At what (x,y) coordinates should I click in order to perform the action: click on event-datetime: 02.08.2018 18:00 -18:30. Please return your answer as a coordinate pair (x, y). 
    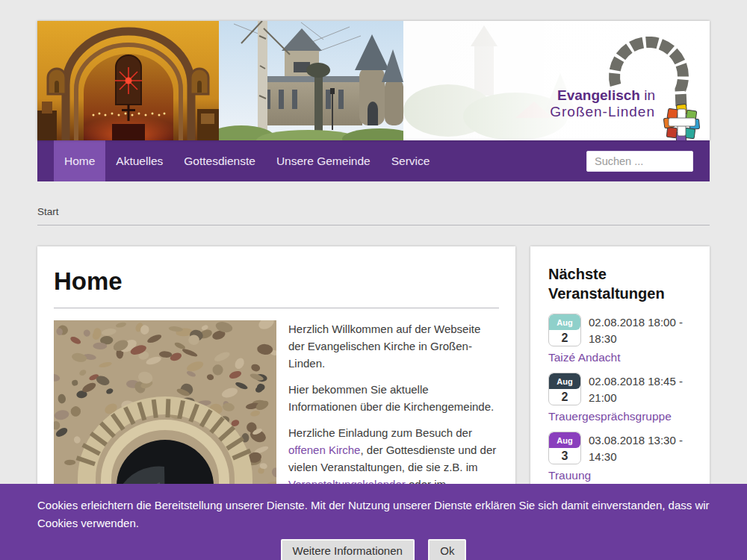
    Looking at the image, I should click on (636, 330).